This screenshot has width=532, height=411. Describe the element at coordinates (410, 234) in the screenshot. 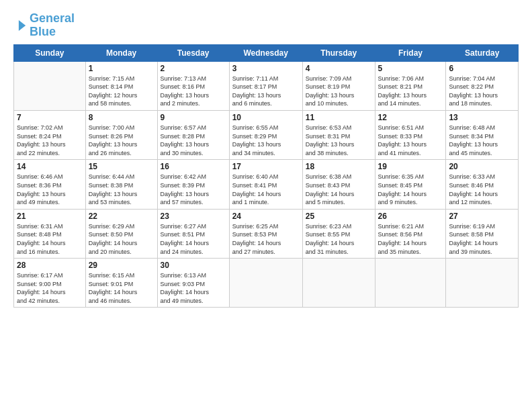

I see `calendar-cell: 26Sunrise: 6:21 AM Sunset: 8:56 PM Dayli…` at that location.